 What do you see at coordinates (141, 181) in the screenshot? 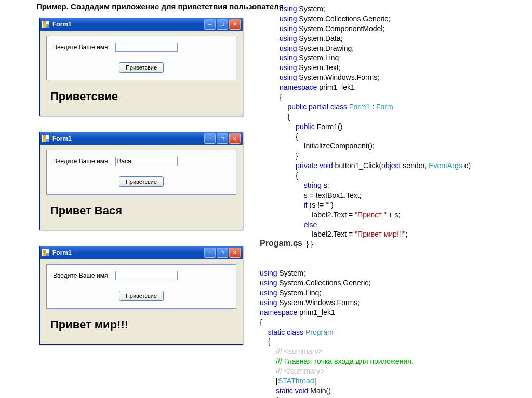
I see `form-window-2: Form1 ─ □ ✕ Введите Ваше имя Приветсвие …` at bounding box center [141, 181].